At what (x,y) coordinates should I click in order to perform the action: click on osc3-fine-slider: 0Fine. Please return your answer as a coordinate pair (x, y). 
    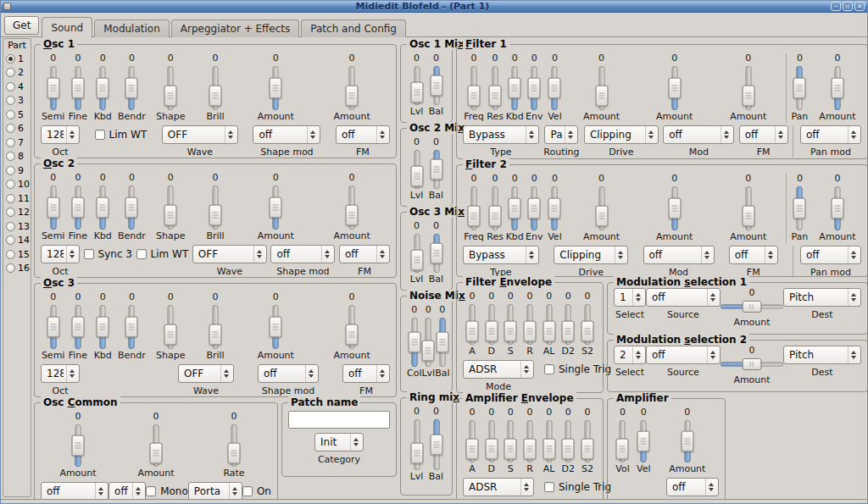
    Looking at the image, I should click on (78, 327).